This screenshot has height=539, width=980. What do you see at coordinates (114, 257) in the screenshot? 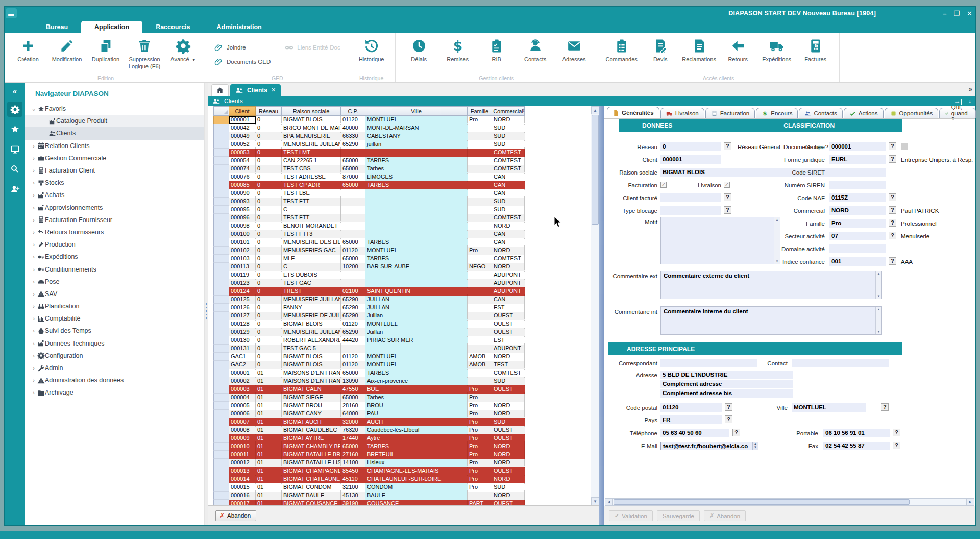
I see `nav-expeditions: ›Expéditions` at bounding box center [114, 257].